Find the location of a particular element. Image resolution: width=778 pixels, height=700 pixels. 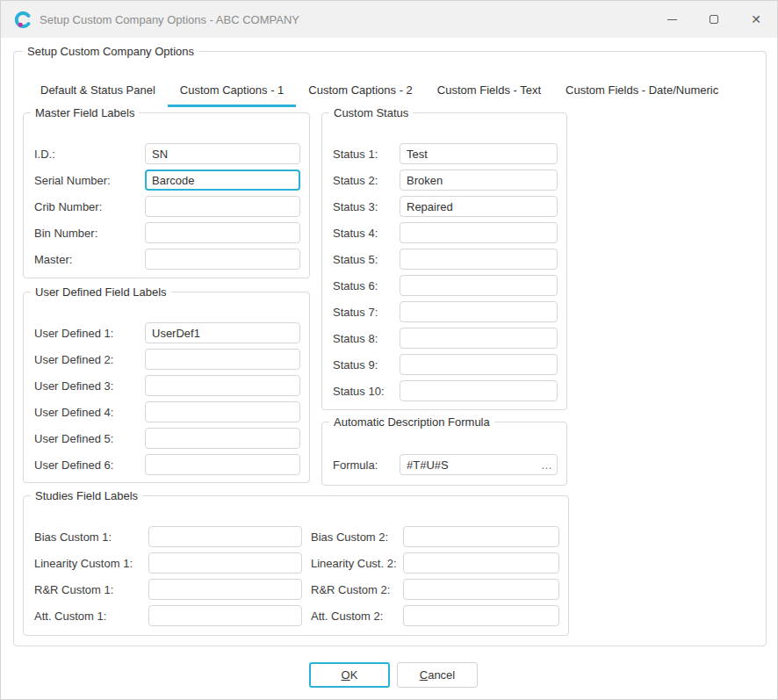

field-label-status-6: Status 6: is located at coordinates (366, 286).